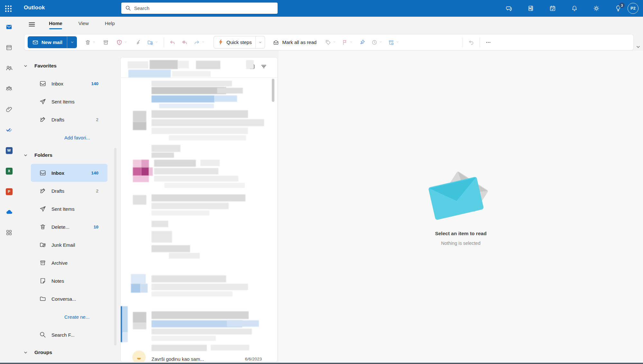 This screenshot has height=364, width=643. Describe the element at coordinates (69, 263) in the screenshot. I see `folders-archive: Archive` at that location.